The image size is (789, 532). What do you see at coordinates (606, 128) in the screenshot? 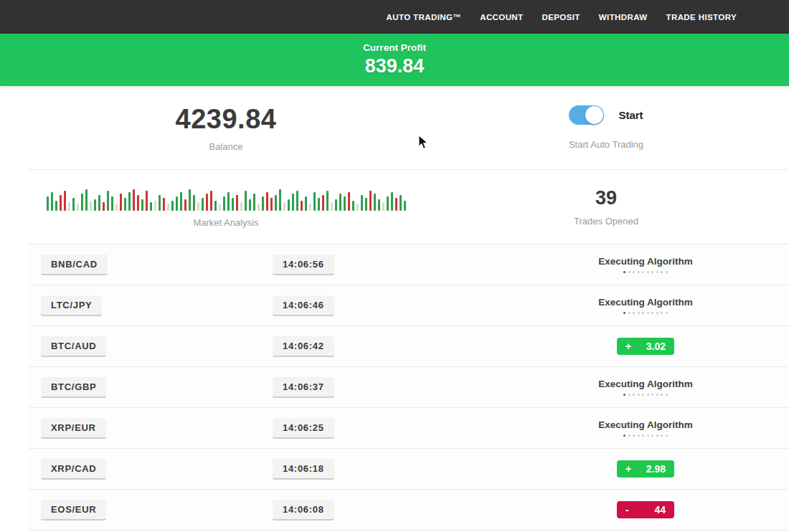
I see `auto-trading-block: Start Start Auto Trading` at bounding box center [606, 128].